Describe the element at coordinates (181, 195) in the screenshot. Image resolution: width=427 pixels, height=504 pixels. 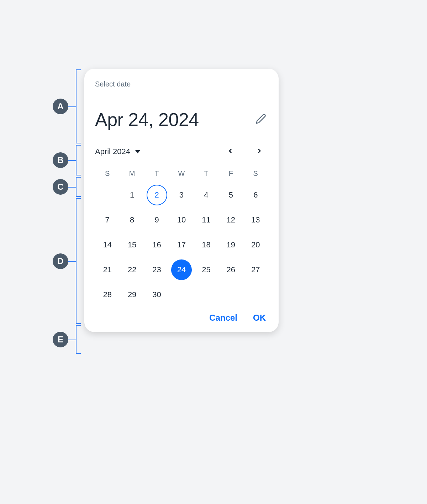
I see `calendar-week-row: 123456` at that location.